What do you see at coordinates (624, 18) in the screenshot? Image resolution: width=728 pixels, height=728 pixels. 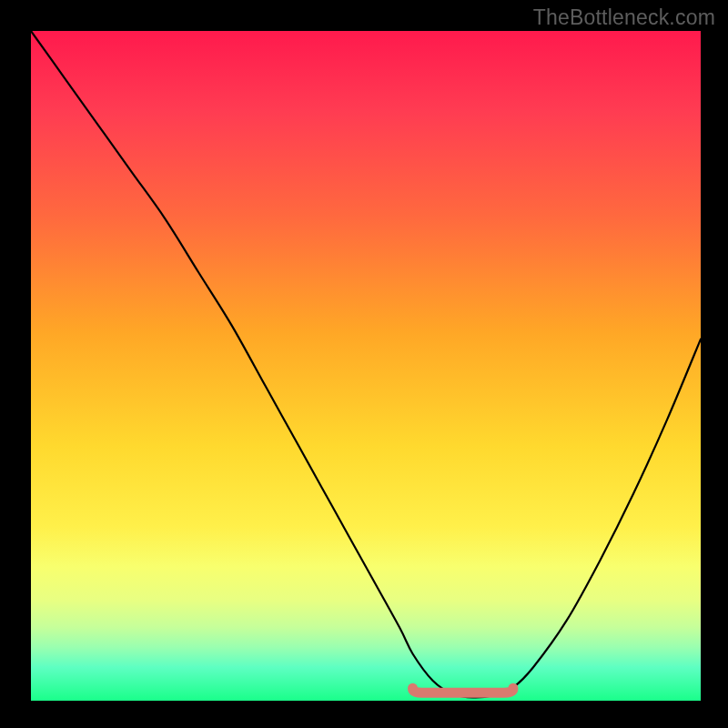 I see `watermark-text: TheBottleneck.com` at bounding box center [624, 18].